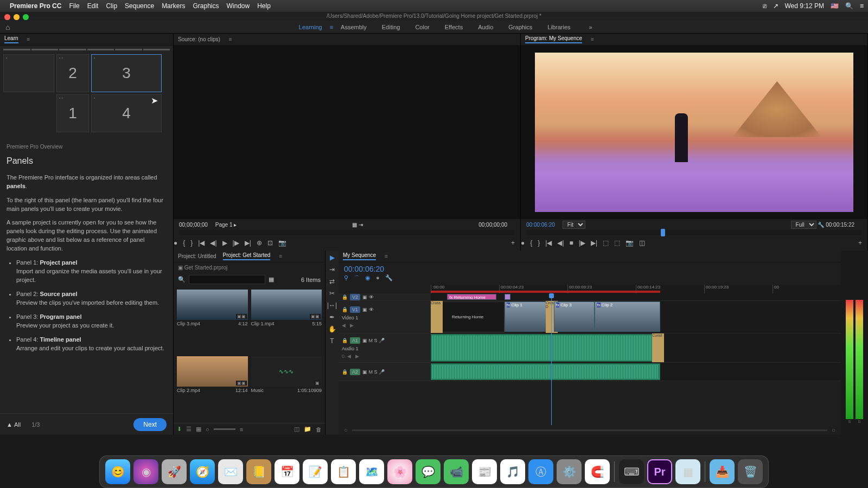 The height and width of the screenshot is (488, 868). I want to click on menu-file: File, so click(74, 6).